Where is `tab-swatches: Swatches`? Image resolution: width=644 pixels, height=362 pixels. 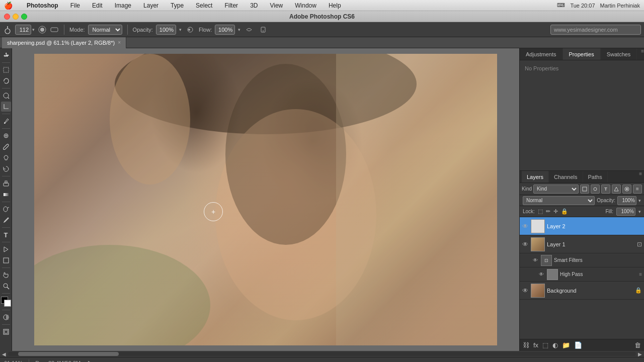 tab-swatches: Swatches is located at coordinates (619, 54).